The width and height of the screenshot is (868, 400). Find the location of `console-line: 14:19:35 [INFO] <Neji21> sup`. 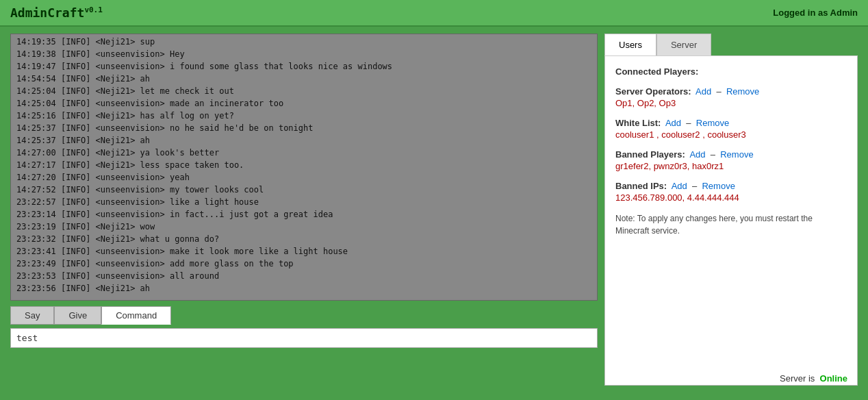

console-line: 14:19:35 [INFO] <Neji21> sup is located at coordinates (304, 42).